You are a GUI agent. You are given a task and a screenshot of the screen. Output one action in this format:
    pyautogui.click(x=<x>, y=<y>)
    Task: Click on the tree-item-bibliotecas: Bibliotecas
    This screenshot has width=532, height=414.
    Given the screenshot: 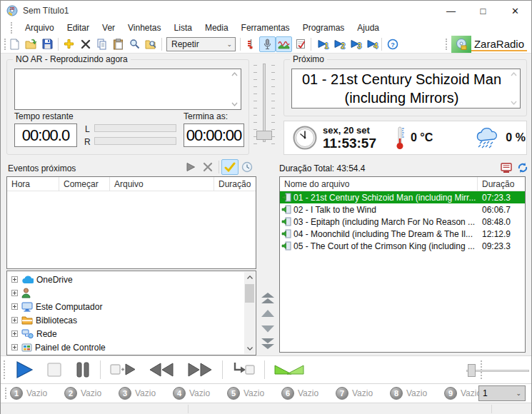 What is the action you would take?
    pyautogui.click(x=128, y=320)
    